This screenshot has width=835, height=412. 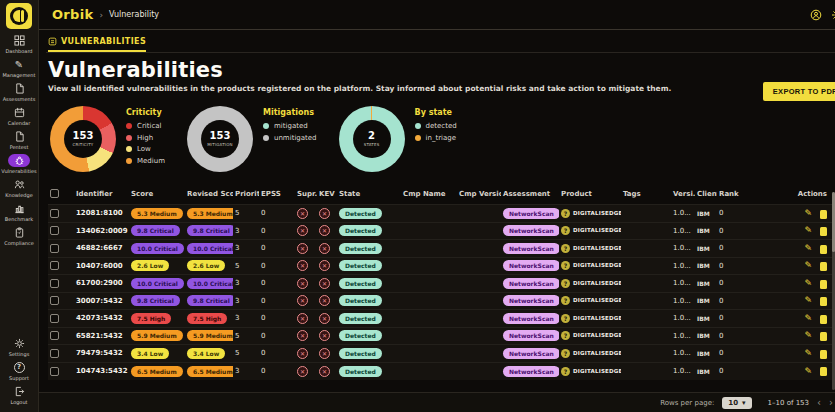 I want to click on brand-title: Orbik, so click(x=72, y=14).